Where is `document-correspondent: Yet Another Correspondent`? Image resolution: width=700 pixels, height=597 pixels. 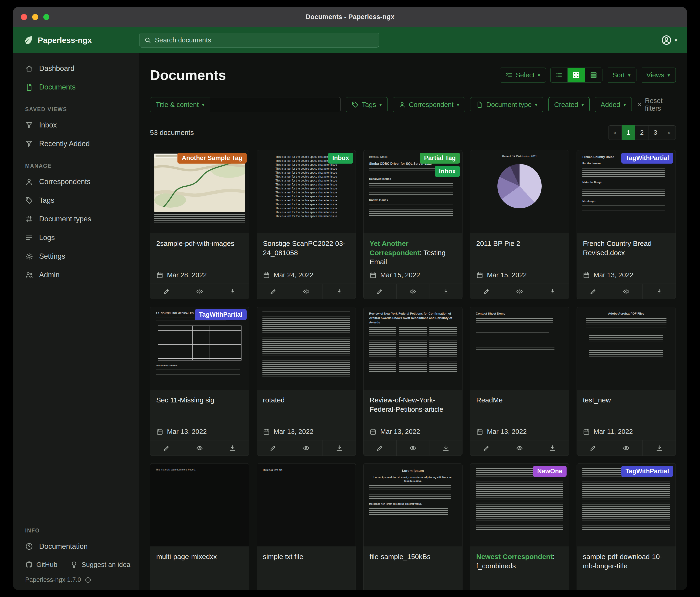 document-correspondent: Yet Another Correspondent is located at coordinates (395, 248).